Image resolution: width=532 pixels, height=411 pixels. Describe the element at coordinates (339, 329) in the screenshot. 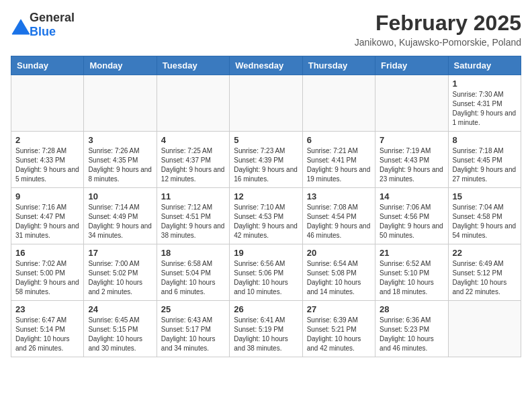

I see `calendar-cell: 27Sunrise: 6:39 AM Sunset: 5:21 PM Dayli…` at that location.